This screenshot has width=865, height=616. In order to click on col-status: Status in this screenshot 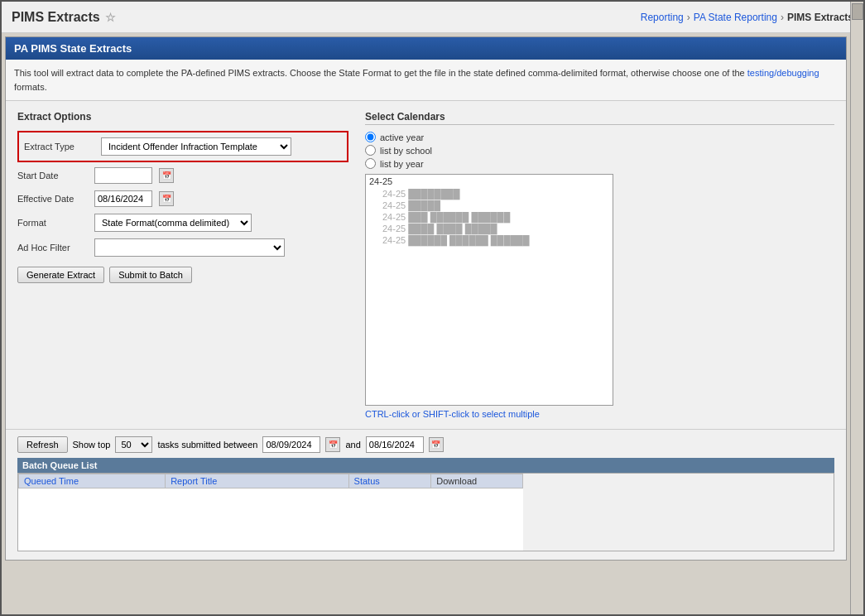, I will do `click(390, 482)`.